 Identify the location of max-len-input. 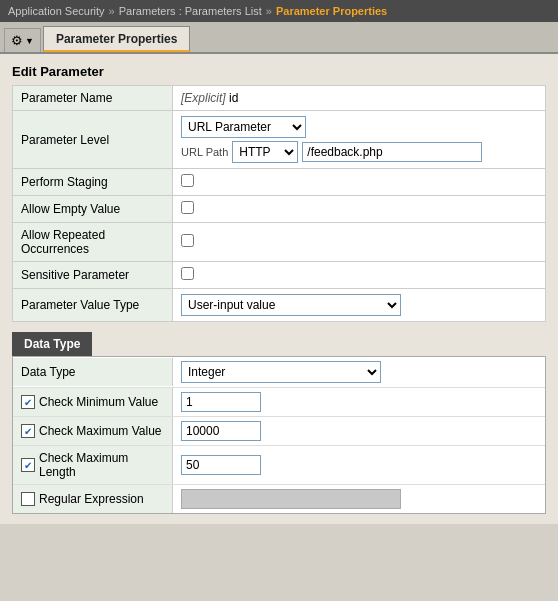
(221, 465).